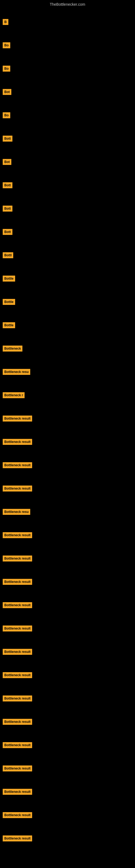 This screenshot has height=868, width=135. Describe the element at coordinates (13, 395) in the screenshot. I see `bottleneck-label: Bottleneck r` at that location.